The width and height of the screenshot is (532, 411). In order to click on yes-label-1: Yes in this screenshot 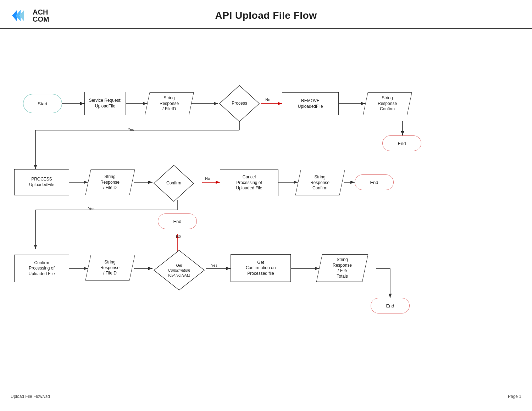, I will do `click(131, 129)`.